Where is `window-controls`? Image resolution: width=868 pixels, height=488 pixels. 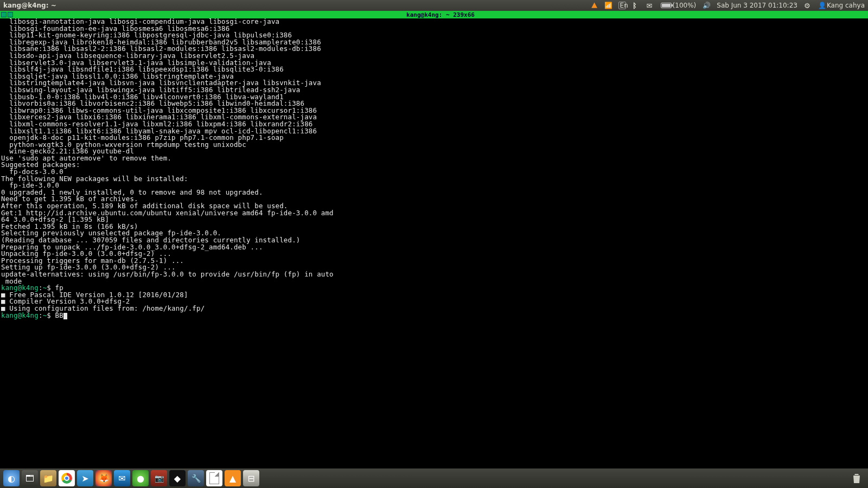
window-controls is located at coordinates (7, 15).